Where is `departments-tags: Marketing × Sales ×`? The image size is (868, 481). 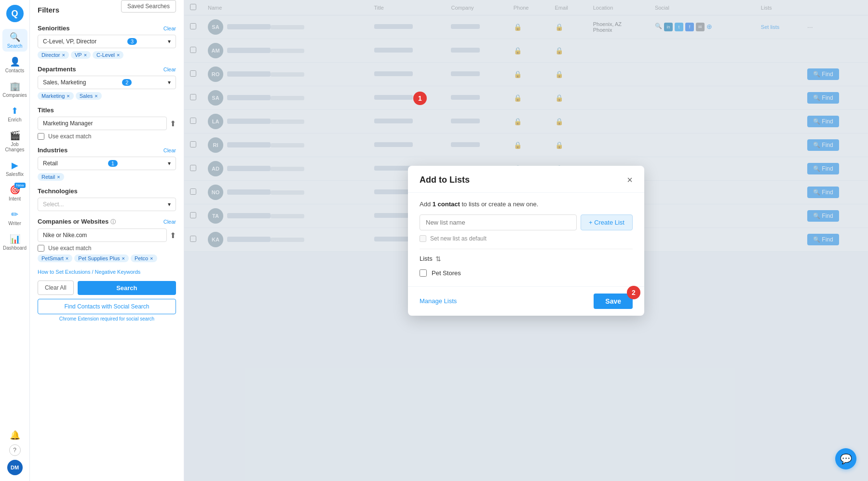 departments-tags: Marketing × Sales × is located at coordinates (107, 96).